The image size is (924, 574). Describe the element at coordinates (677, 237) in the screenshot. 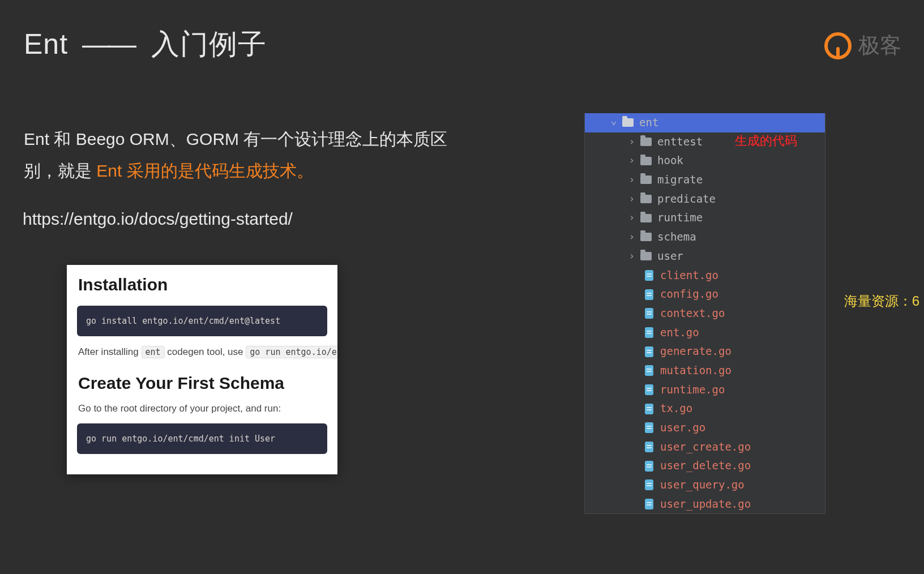

I see `tree-folder-label: schema` at that location.